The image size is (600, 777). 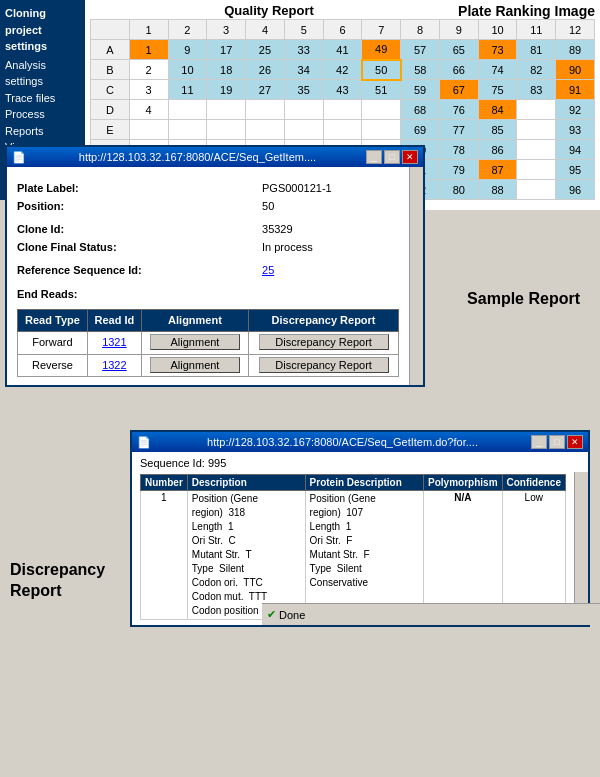 What do you see at coordinates (304, 70) in the screenshot?
I see `grid-cell: 34` at bounding box center [304, 70].